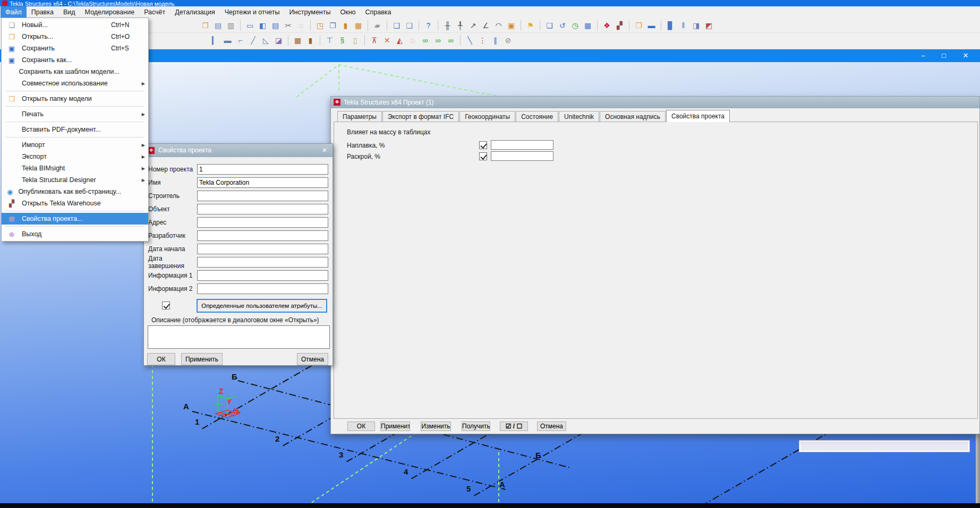  Describe the element at coordinates (75, 48) in the screenshot. I see `file-menu-item: ▣ Сохранить Ctrl+S` at that location.